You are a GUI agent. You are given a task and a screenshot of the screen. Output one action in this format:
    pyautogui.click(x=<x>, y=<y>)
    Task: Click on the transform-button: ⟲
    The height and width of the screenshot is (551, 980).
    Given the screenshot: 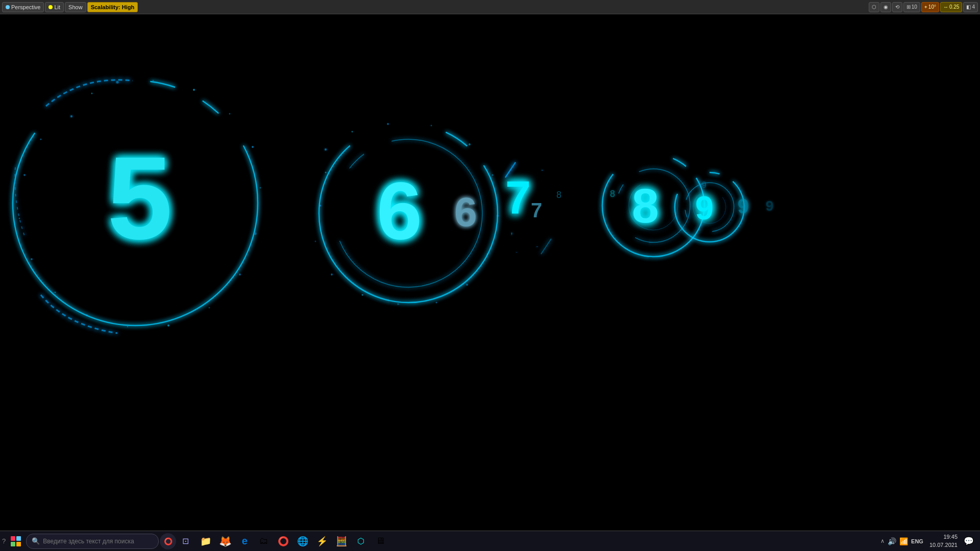 What is the action you would take?
    pyautogui.click(x=897, y=7)
    